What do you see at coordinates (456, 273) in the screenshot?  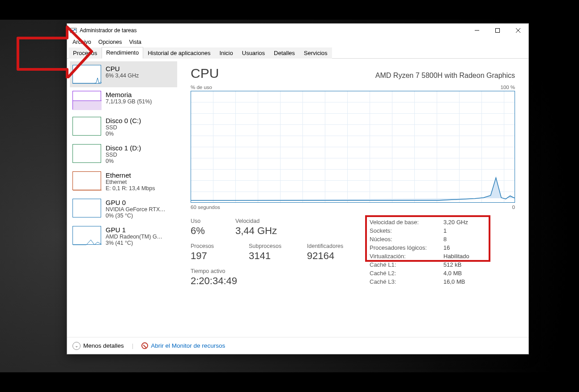 I see `spec-value: 4,0 MB` at bounding box center [456, 273].